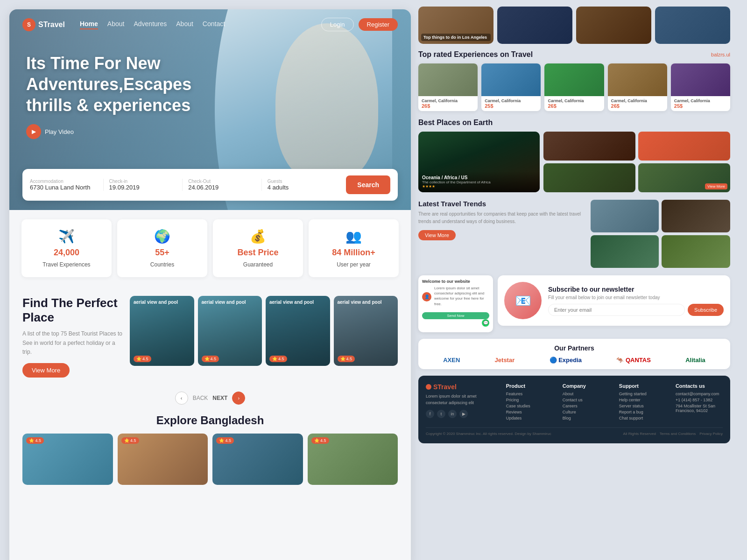 This screenshot has height=560, width=747. Describe the element at coordinates (486, 323) in the screenshot. I see `whatsapp-icon: 💬` at that location.